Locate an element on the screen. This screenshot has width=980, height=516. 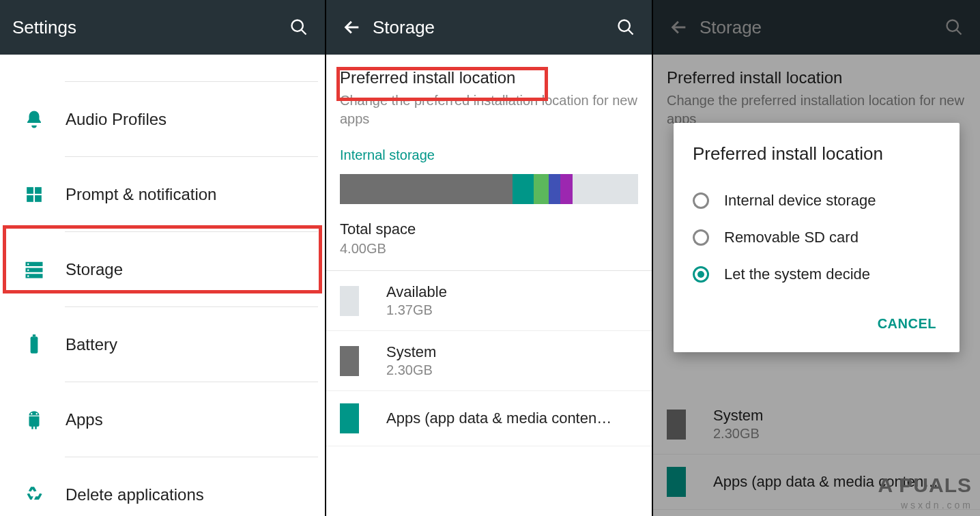
bar-other2 is located at coordinates (566, 189).